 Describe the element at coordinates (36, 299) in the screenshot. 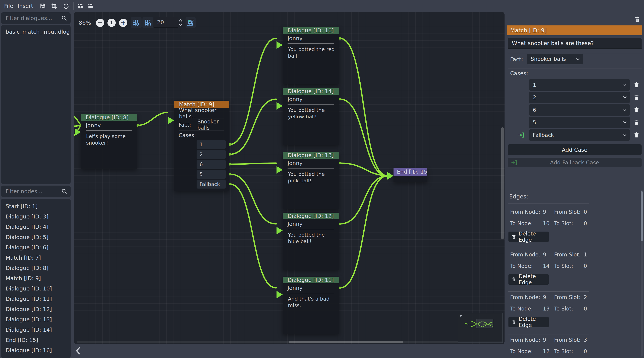

I see `node-list-item: Dialogue [ID: 11]` at that location.